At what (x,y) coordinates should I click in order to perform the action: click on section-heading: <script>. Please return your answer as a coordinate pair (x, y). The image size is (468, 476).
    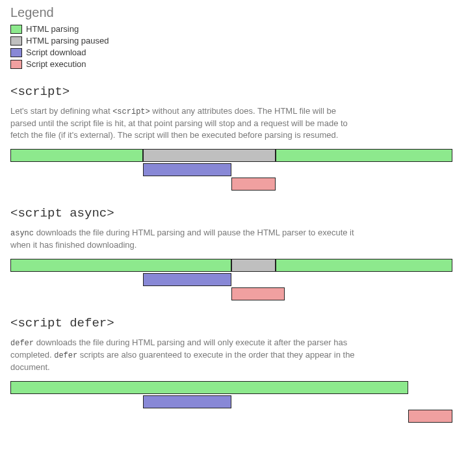
    Looking at the image, I should click on (234, 92).